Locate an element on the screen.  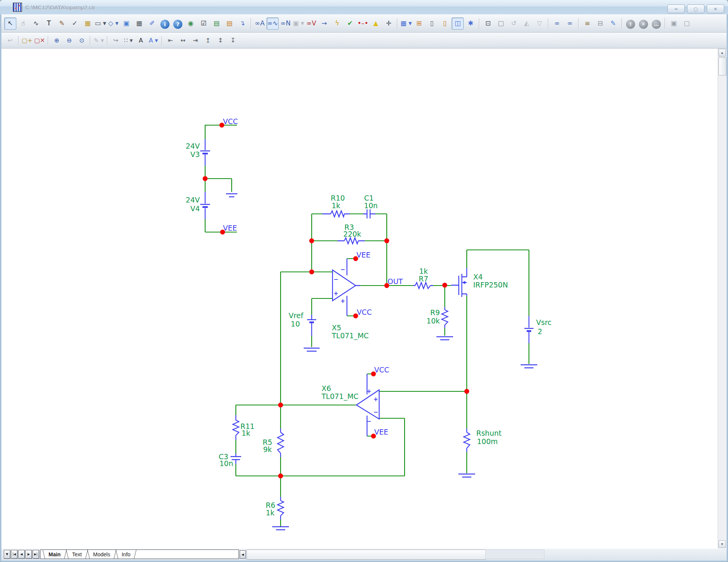
show-conditions-button: ✔ is located at coordinates (350, 24).